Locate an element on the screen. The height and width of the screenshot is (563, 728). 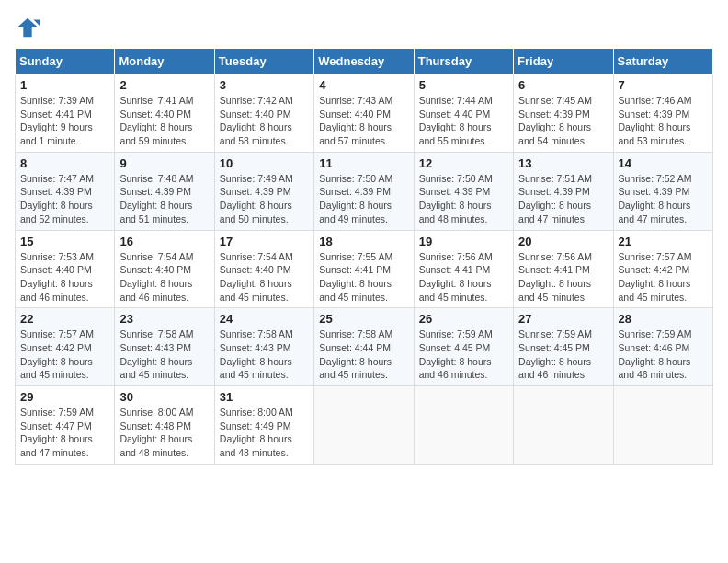
day-number: 9 is located at coordinates (164, 164).